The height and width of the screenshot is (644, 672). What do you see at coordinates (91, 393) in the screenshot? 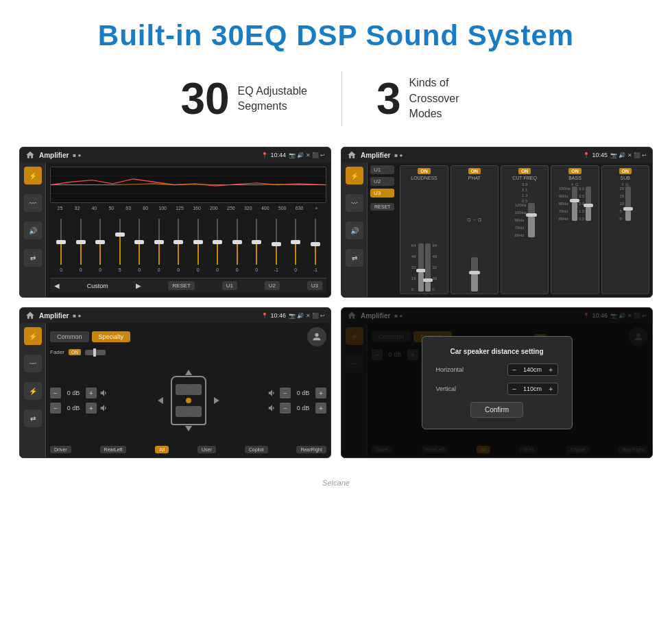
I see `db-plus-tl: +` at bounding box center [91, 393].